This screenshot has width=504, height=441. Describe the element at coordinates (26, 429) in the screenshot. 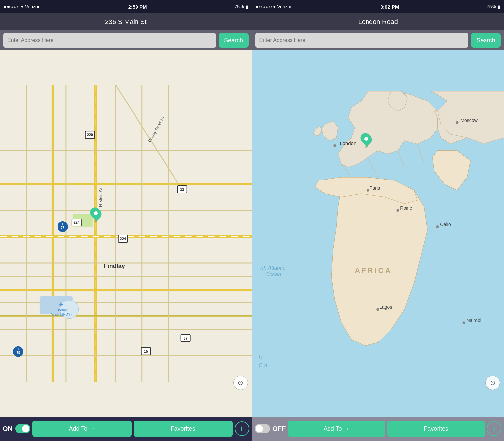

I see `left-toggle-knob` at that location.